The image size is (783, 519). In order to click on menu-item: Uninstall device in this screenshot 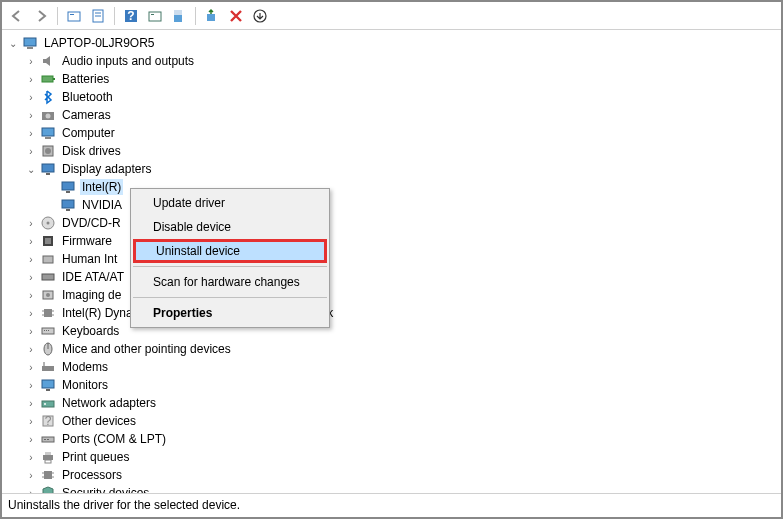, I will do `click(230, 251)`.